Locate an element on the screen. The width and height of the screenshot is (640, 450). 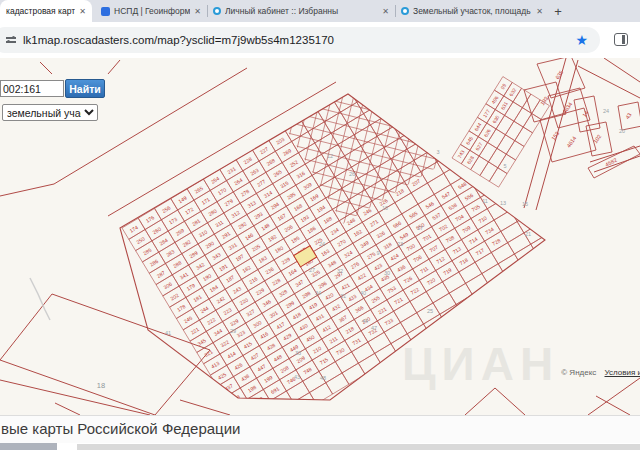
parcel-number: 270 is located at coordinates (342, 243).